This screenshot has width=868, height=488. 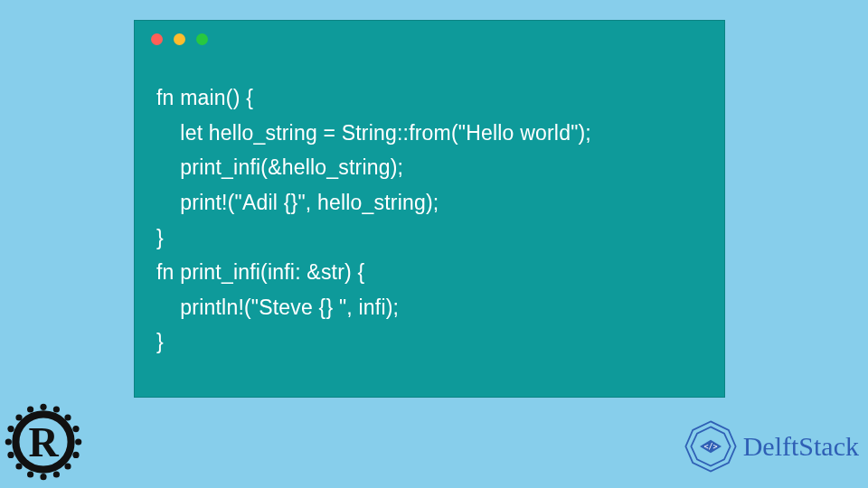 I want to click on delftstack-logo: </> DelftStack, so click(x=771, y=446).